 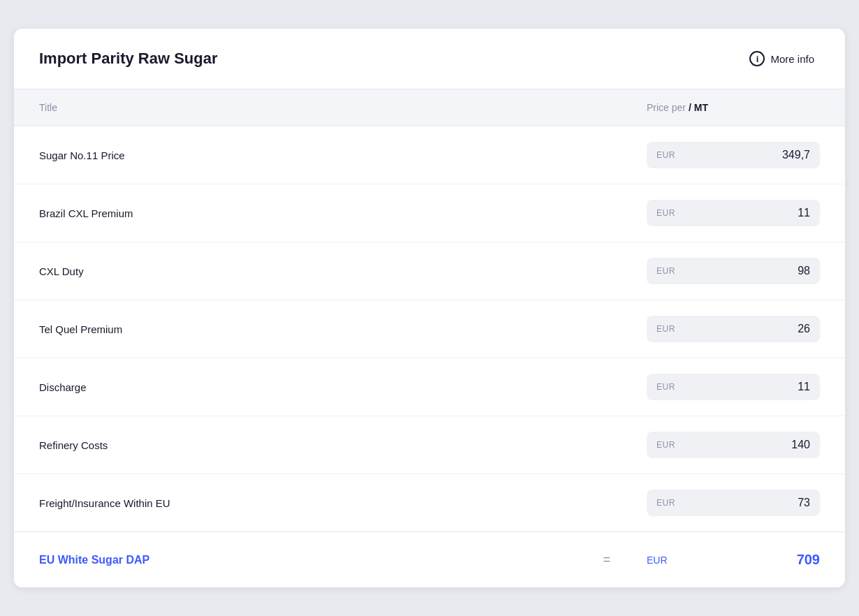 I want to click on footer-equals-sign: =, so click(x=606, y=560).